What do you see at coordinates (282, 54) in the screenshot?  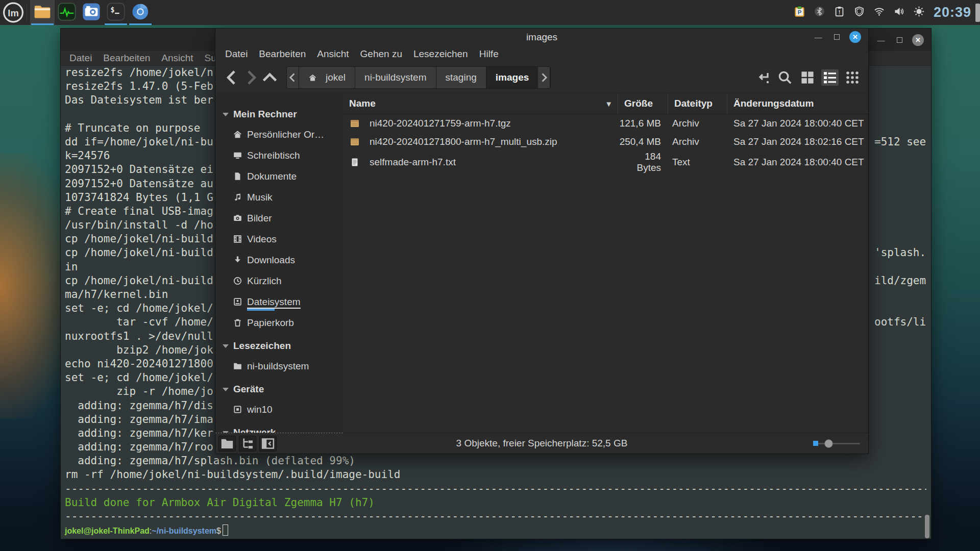 I see `fm-menu-item: Bearbeiten` at bounding box center [282, 54].